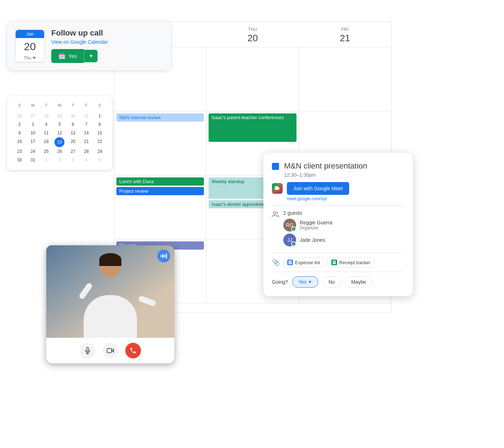 This screenshot has width=504, height=448. Describe the element at coordinates (345, 38) in the screenshot. I see `fri-num: 21` at that location.